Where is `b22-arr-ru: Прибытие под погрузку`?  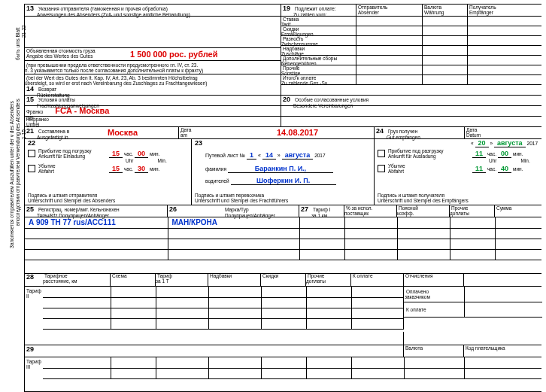 b22-arr-ru: Прибытие под погрузку is located at coordinates (65, 150).